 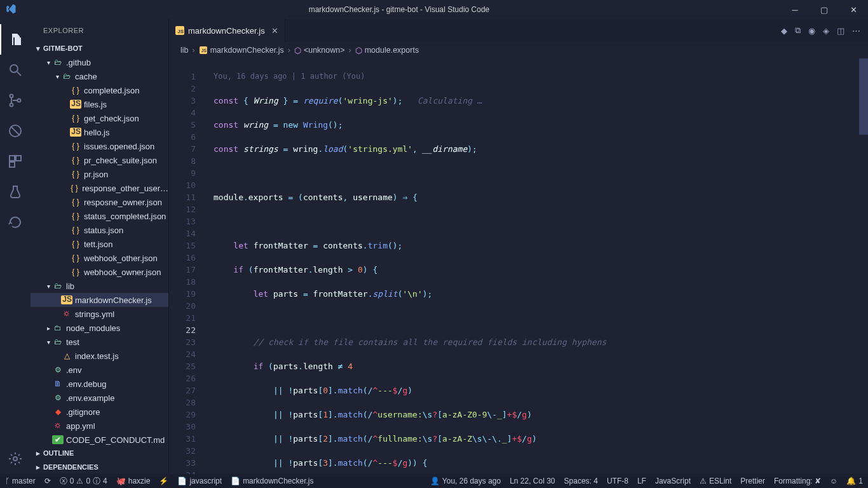 I want to click on status-sync: ⟳, so click(x=48, y=481).